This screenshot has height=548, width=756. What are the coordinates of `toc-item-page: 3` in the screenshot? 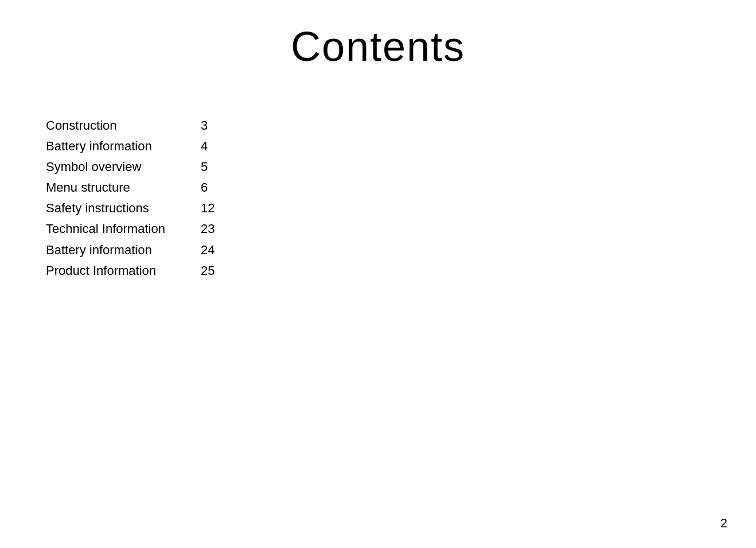 It's located at (204, 126).